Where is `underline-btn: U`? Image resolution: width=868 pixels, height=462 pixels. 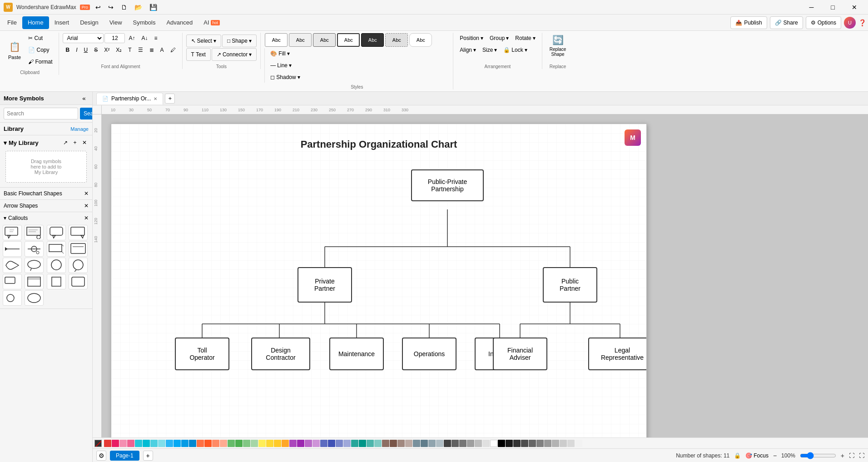
underline-btn: U is located at coordinates (86, 50).